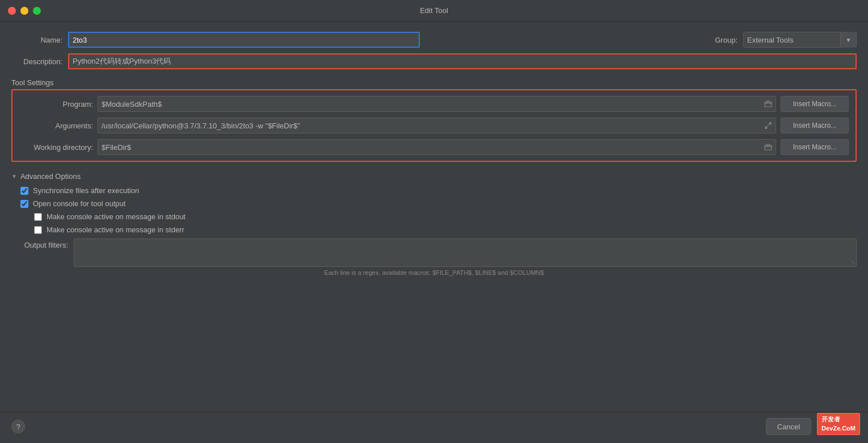  What do you see at coordinates (434, 104) in the screenshot?
I see `program-row: Program: Insert Macro...` at bounding box center [434, 104].